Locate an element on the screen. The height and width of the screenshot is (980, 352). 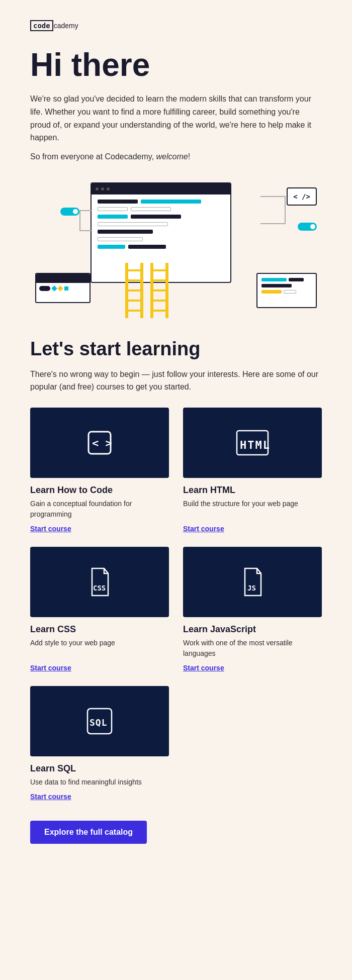
hero-heading: Hi there is located at coordinates (176, 65).